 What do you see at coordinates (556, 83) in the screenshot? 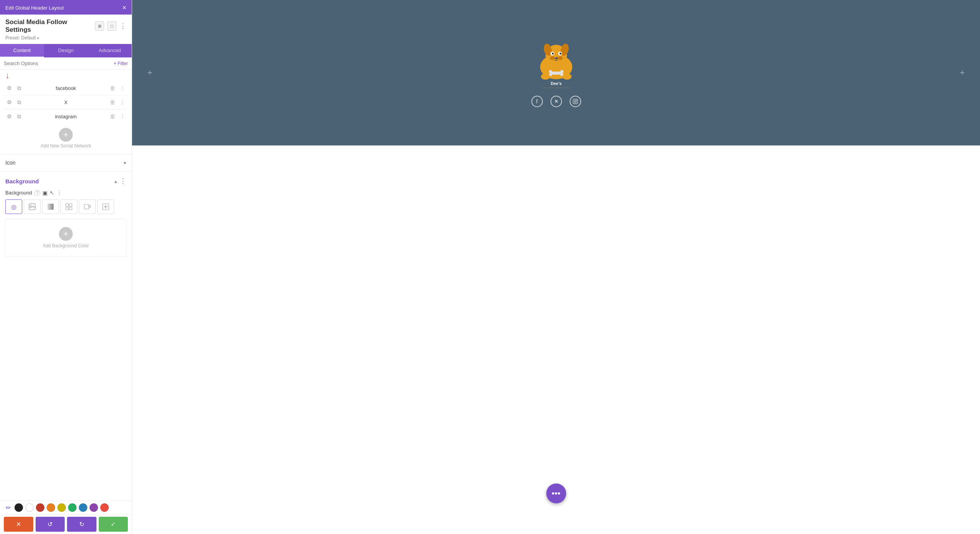
I see `svg-text: Dee's` at bounding box center [556, 83].